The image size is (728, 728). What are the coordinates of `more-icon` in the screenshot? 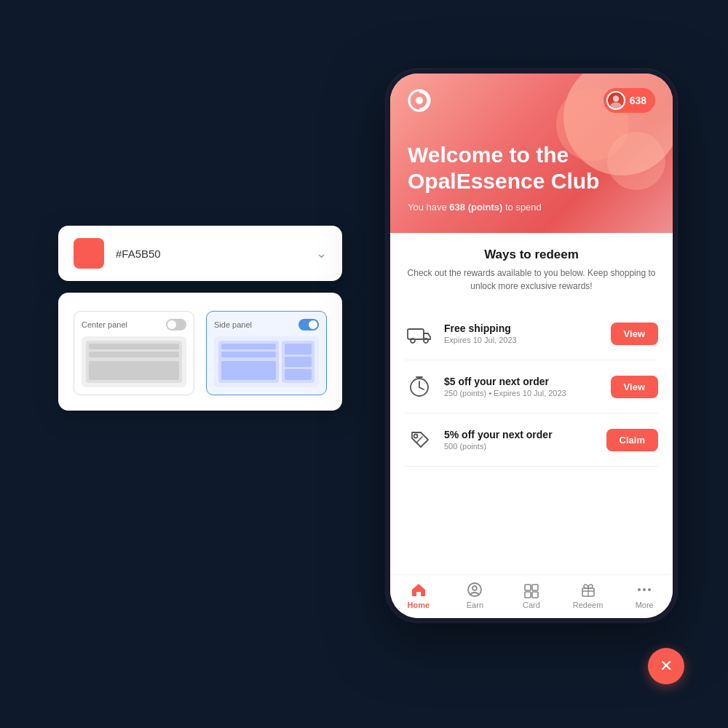 It's located at (644, 590).